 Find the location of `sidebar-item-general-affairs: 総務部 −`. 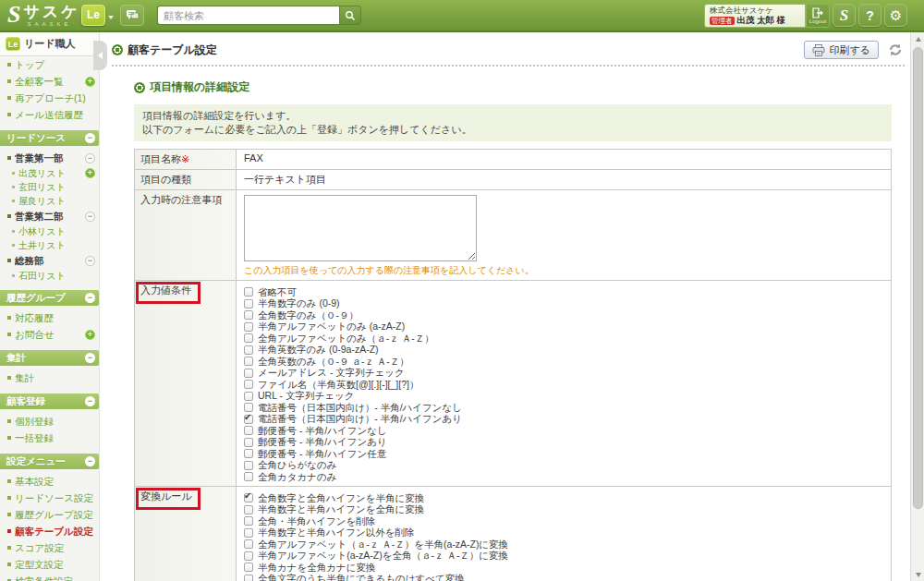

sidebar-item-general-affairs: 総務部 − is located at coordinates (50, 260).